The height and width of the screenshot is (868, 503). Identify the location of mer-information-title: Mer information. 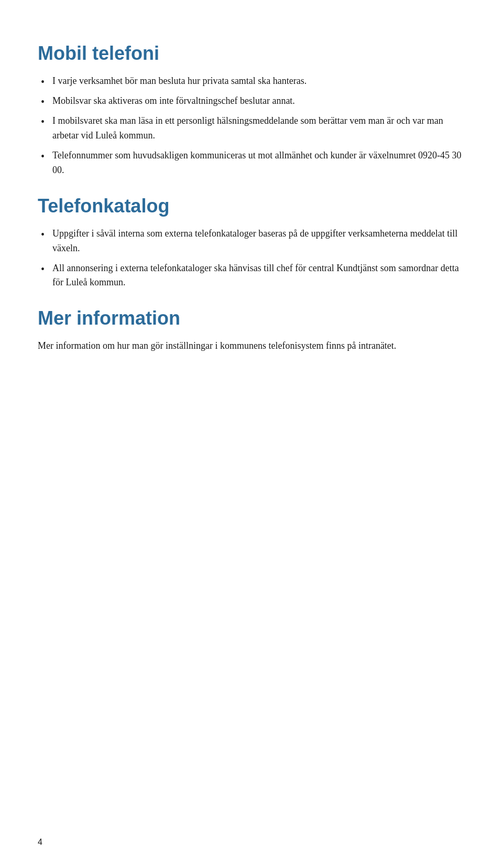
(252, 318).